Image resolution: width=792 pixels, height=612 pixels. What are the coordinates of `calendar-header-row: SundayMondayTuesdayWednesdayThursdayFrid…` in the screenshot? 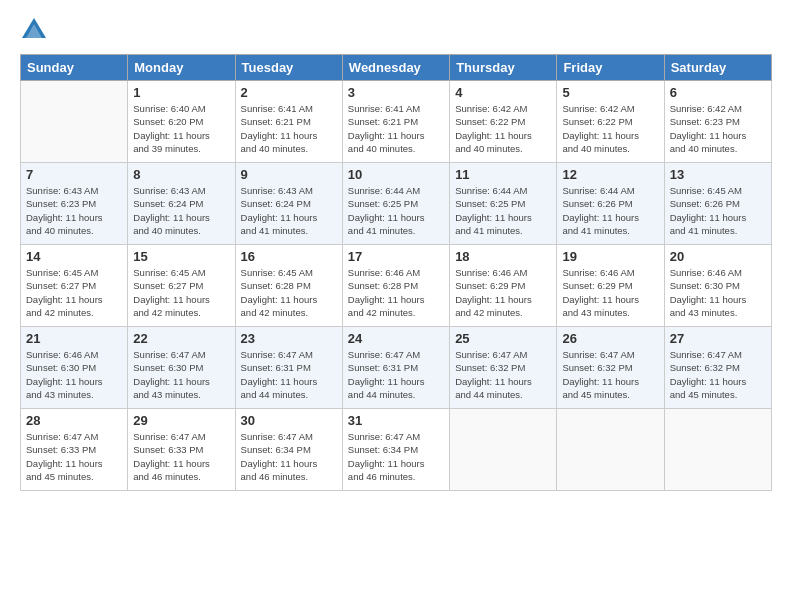 It's located at (396, 68).